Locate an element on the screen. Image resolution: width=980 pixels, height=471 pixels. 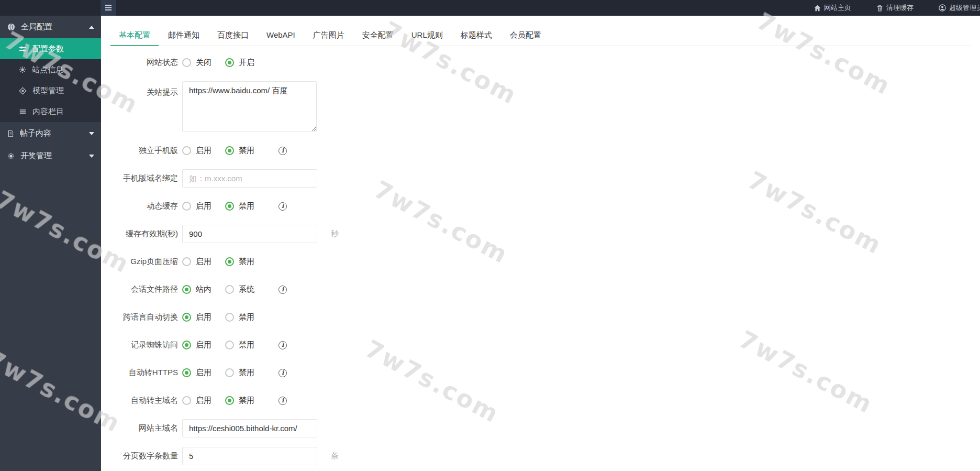
sidebar-group-开奖管理: 开奖管理 is located at coordinates (50, 156).